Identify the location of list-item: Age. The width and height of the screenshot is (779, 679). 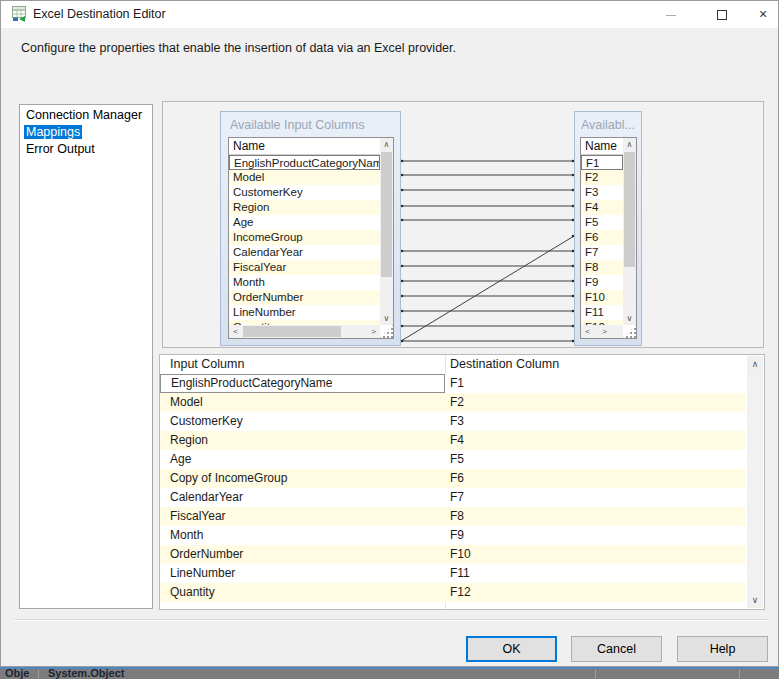
(304, 222).